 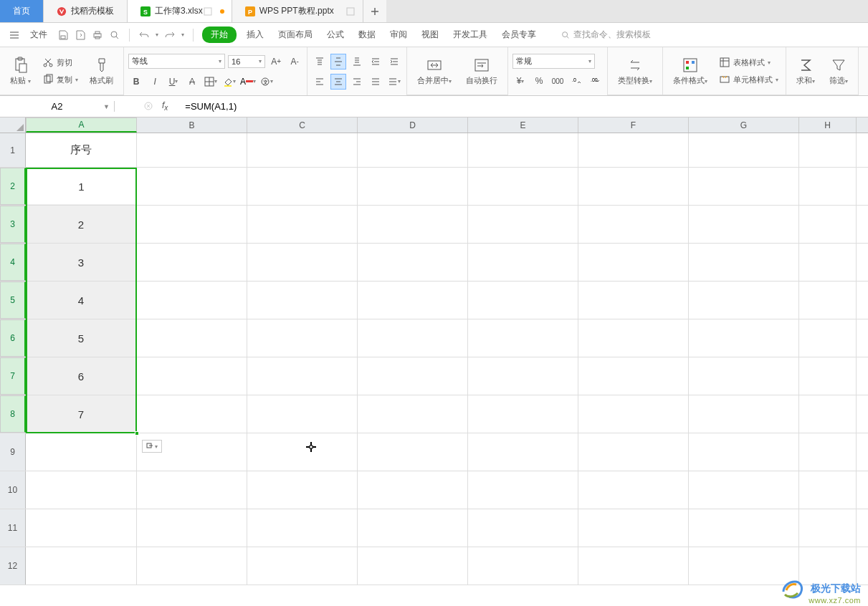 I want to click on number-format-select: 常规▾, so click(x=553, y=62).